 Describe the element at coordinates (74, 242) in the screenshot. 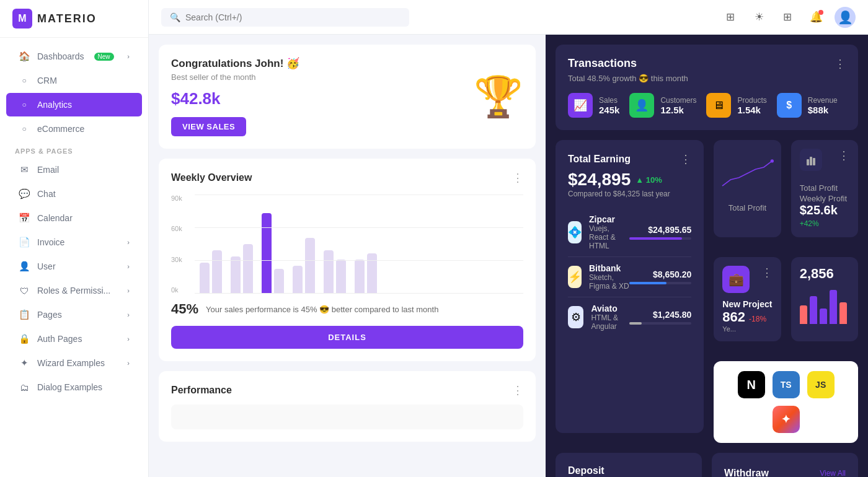

I see `sidebar-item-invoice: 📄 Invoice ›` at that location.